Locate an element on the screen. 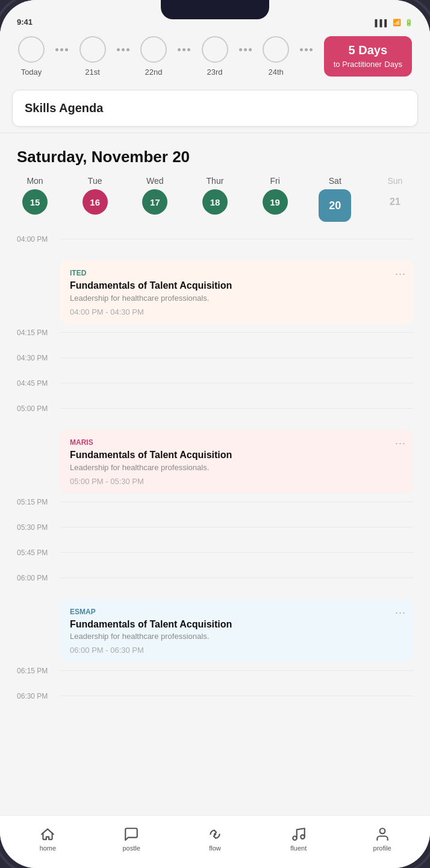 The width and height of the screenshot is (430, 868). day-name-tue: Tue is located at coordinates (95, 181).